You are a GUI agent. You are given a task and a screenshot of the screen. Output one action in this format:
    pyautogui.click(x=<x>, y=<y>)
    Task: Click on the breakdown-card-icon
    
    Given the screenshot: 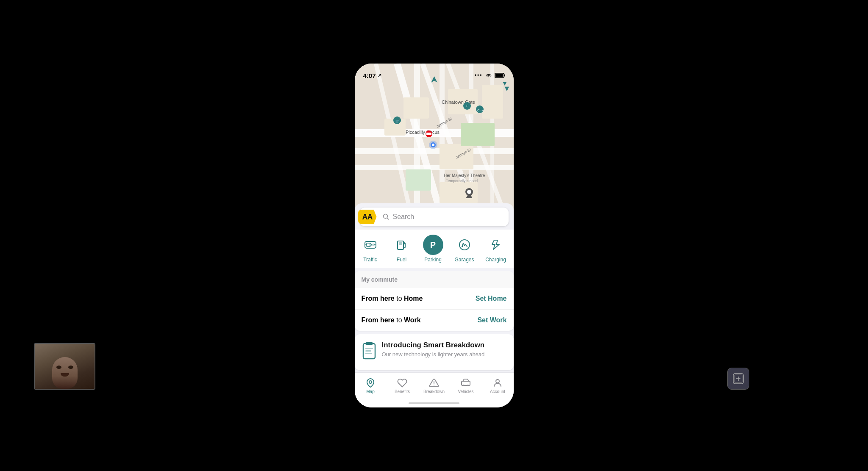 What is the action you would take?
    pyautogui.click(x=369, y=352)
    